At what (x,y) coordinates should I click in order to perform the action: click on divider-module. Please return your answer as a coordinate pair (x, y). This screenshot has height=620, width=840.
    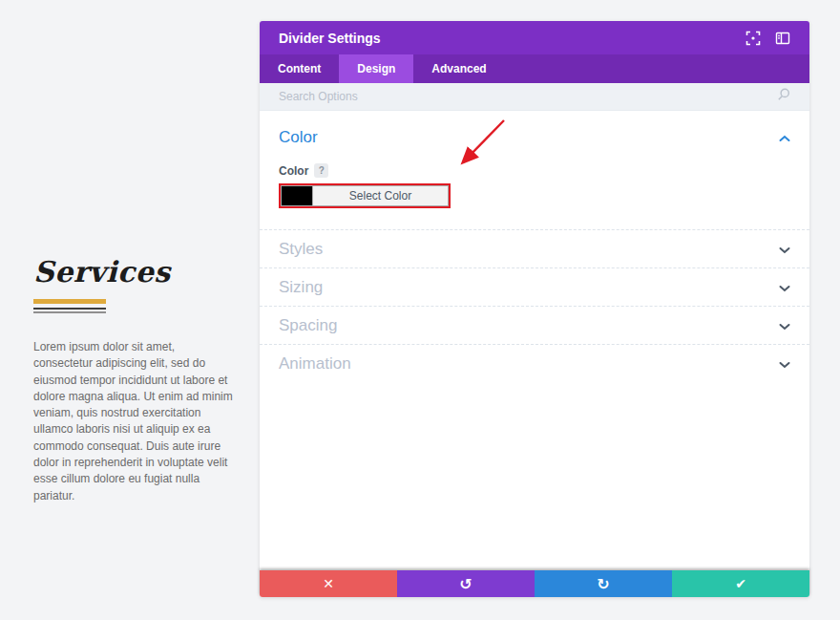
    Looking at the image, I should click on (70, 306).